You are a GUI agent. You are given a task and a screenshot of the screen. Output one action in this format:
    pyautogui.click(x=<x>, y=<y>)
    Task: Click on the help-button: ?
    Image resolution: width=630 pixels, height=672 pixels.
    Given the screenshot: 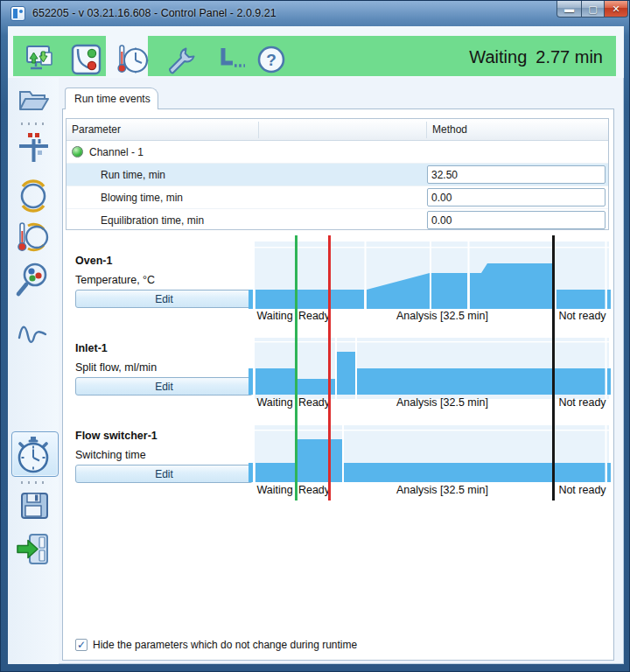 What is the action you would take?
    pyautogui.click(x=271, y=60)
    